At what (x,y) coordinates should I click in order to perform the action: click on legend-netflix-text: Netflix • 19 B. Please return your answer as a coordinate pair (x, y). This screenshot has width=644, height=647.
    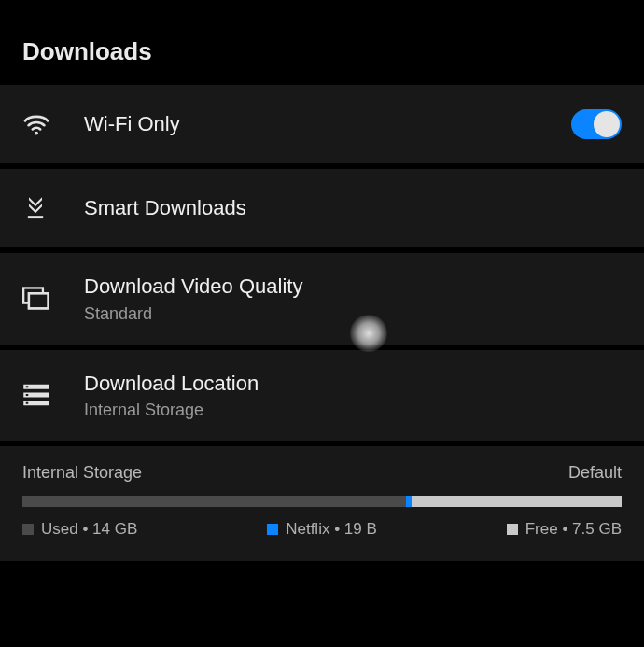
    Looking at the image, I should click on (331, 529).